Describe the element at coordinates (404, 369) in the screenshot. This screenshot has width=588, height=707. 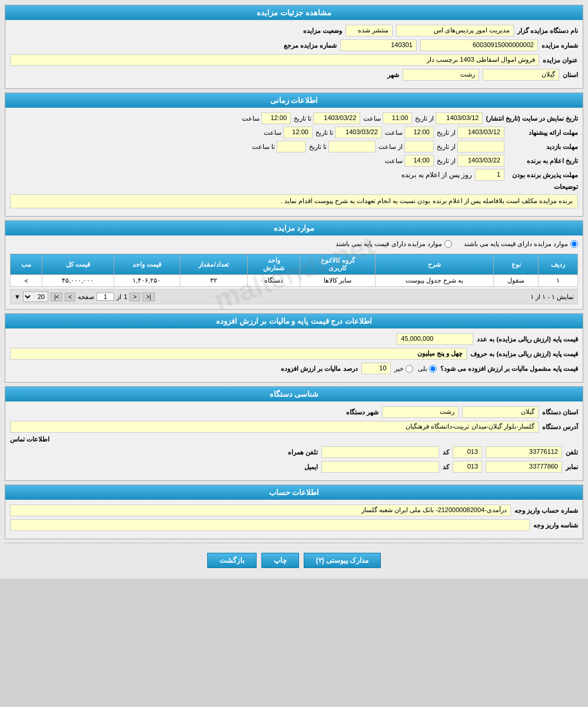
I see `tax-no-option: خیر` at that location.